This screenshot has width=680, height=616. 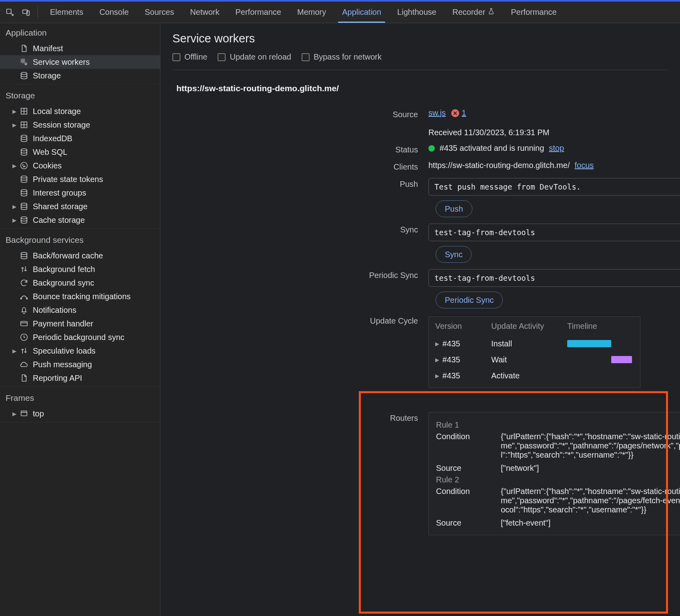 What do you see at coordinates (303, 12) in the screenshot?
I see `top-tabs: ElementsConsoleSourcesNetworkPerformance…` at bounding box center [303, 12].